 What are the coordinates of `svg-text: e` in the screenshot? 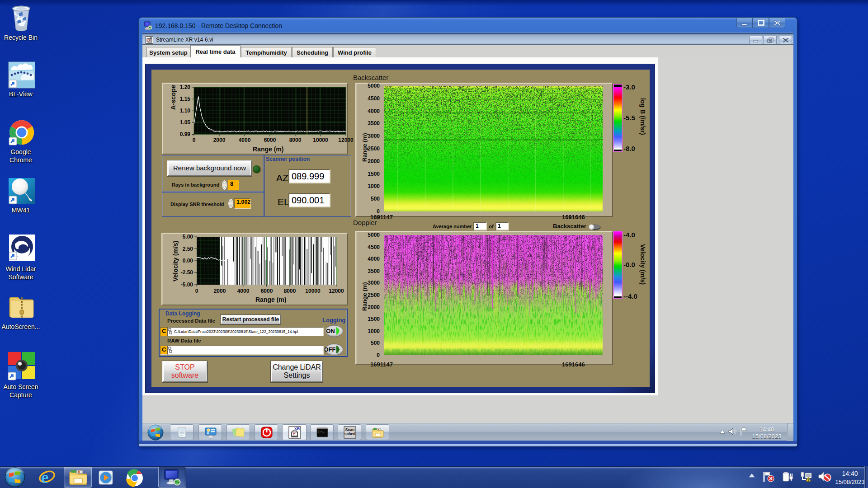 It's located at (45, 478).